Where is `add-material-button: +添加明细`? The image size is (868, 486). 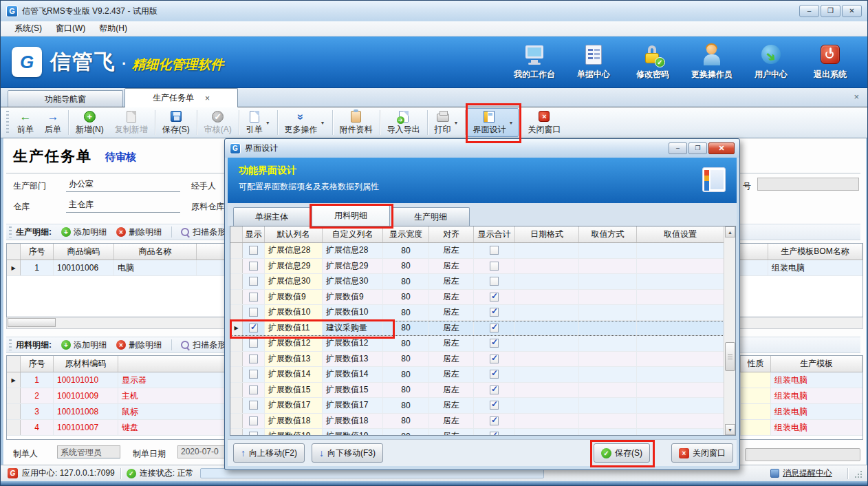
add-material-button: +添加明细 is located at coordinates (84, 346).